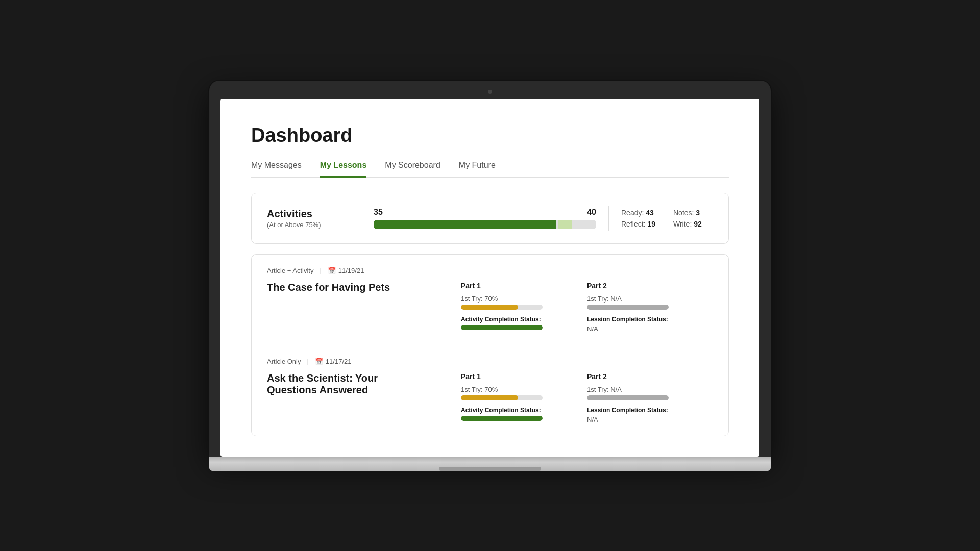  What do you see at coordinates (490, 300) in the screenshot?
I see `lesson-row: Article + Activity | 📅 11/19/21 The Case…` at bounding box center [490, 300].